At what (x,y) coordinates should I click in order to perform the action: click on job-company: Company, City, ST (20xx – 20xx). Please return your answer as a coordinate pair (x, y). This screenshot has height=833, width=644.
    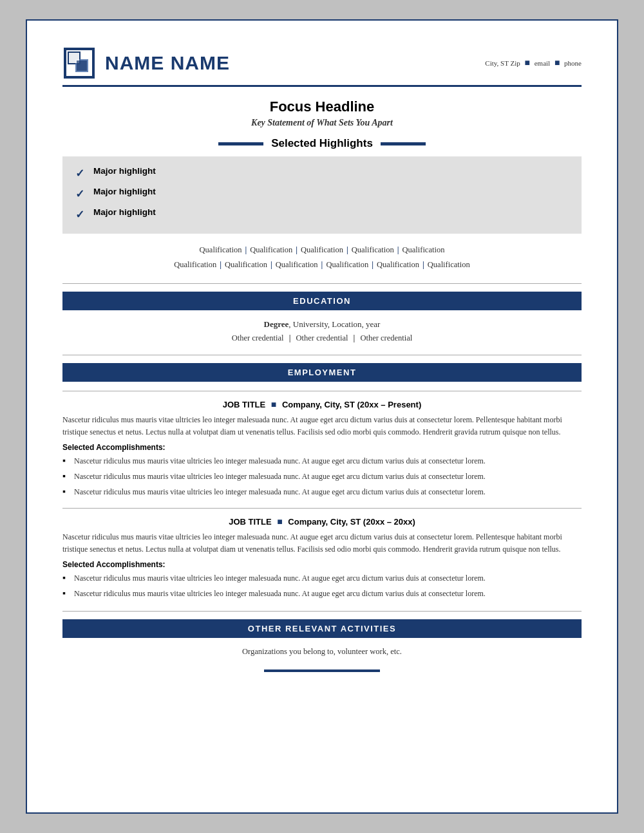
    Looking at the image, I should click on (352, 521).